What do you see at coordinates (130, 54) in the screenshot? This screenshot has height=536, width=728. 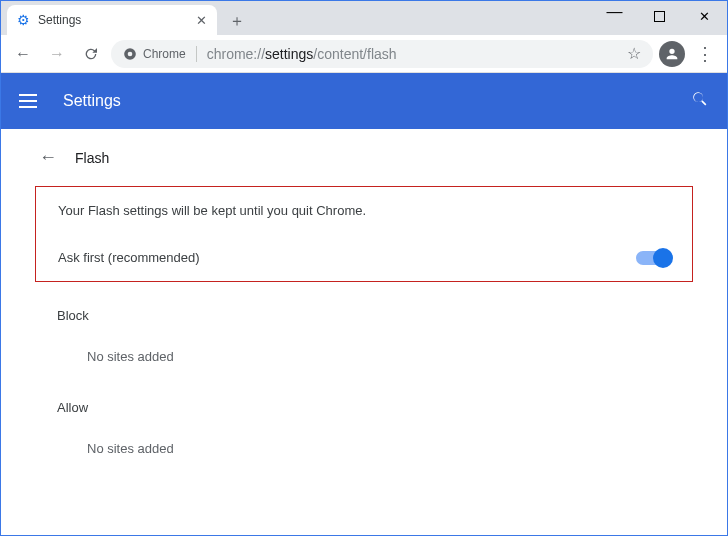 I see `chrome-icon` at bounding box center [130, 54].